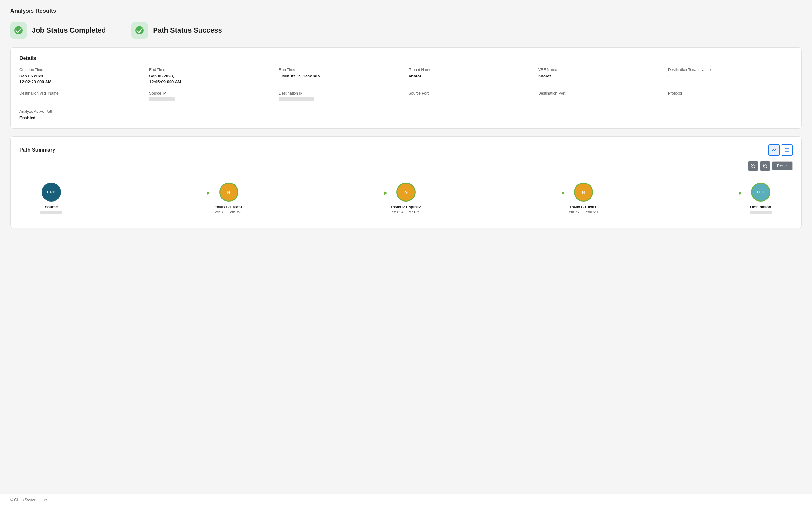 The width and height of the screenshot is (812, 506). Describe the element at coordinates (583, 212) in the screenshot. I see `node-leaf1-ports: eth1/51 eth1/20` at that location.